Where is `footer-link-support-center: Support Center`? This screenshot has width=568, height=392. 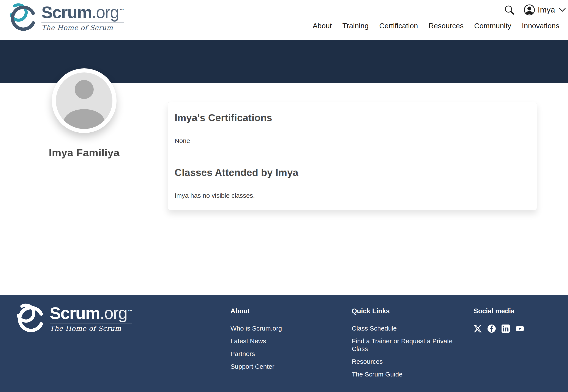
footer-link-support-center: Support Center is located at coordinates (256, 366).